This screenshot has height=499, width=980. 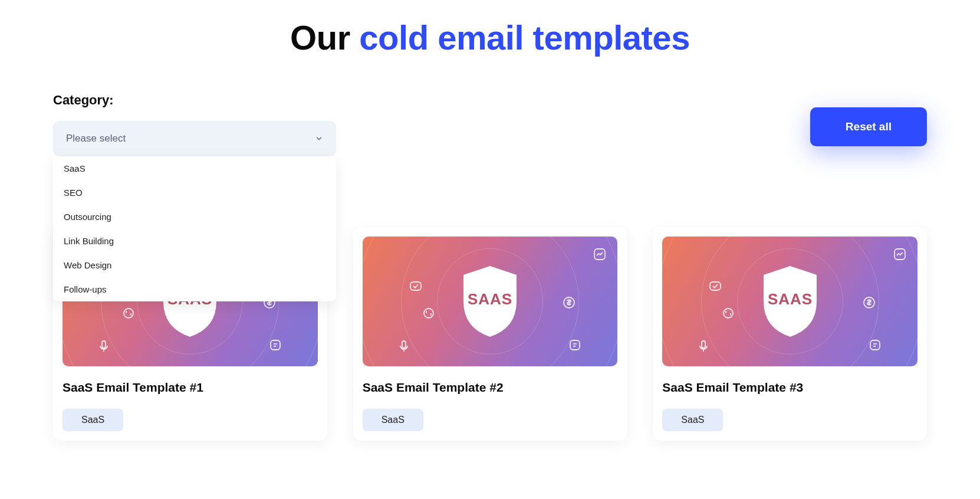 I want to click on category-select: Please select, so click(x=195, y=139).